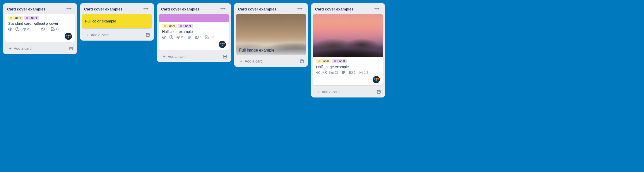  Describe the element at coordinates (194, 32) in the screenshot. I see `card-title: Half color example` at that location.